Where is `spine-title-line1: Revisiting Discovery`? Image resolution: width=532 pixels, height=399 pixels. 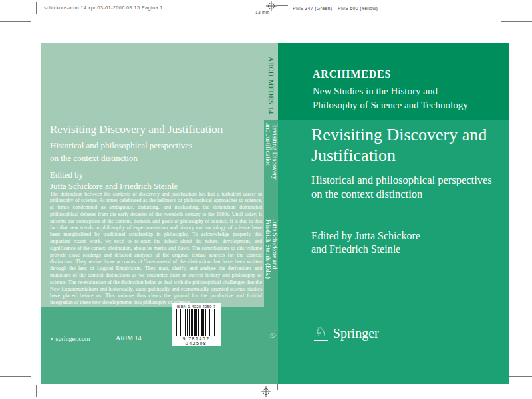
spine-title-line1: Revisiting Discovery is located at coordinates (275, 170).